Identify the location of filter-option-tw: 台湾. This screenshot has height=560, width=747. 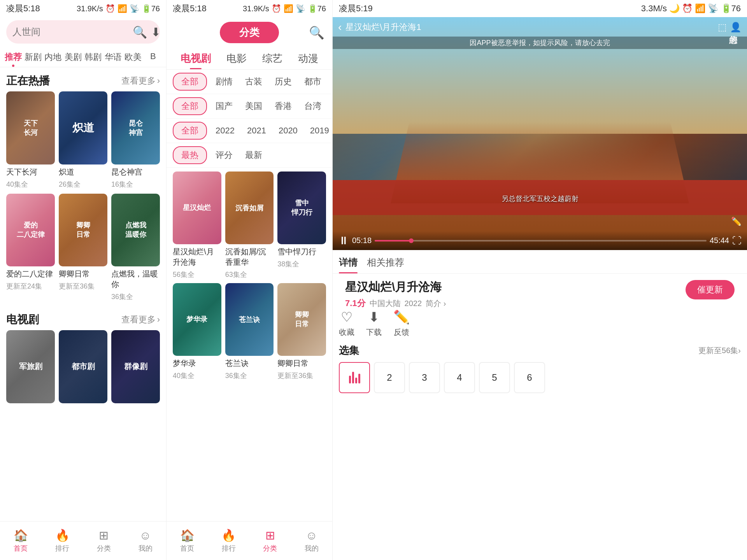
(313, 106).